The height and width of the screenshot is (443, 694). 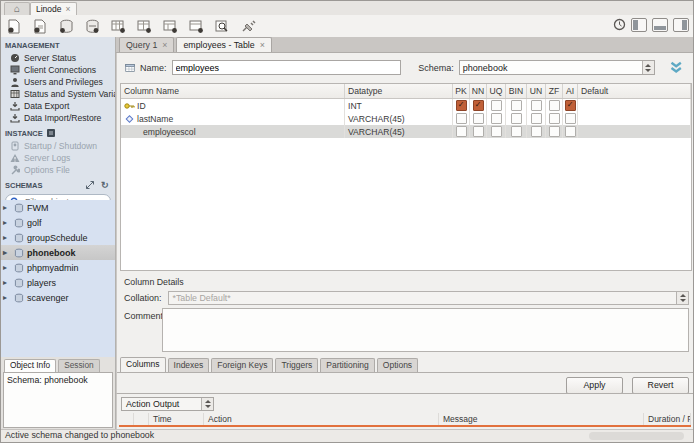 What do you see at coordinates (639, 25) in the screenshot?
I see `toggle-left-panel-icon` at bounding box center [639, 25].